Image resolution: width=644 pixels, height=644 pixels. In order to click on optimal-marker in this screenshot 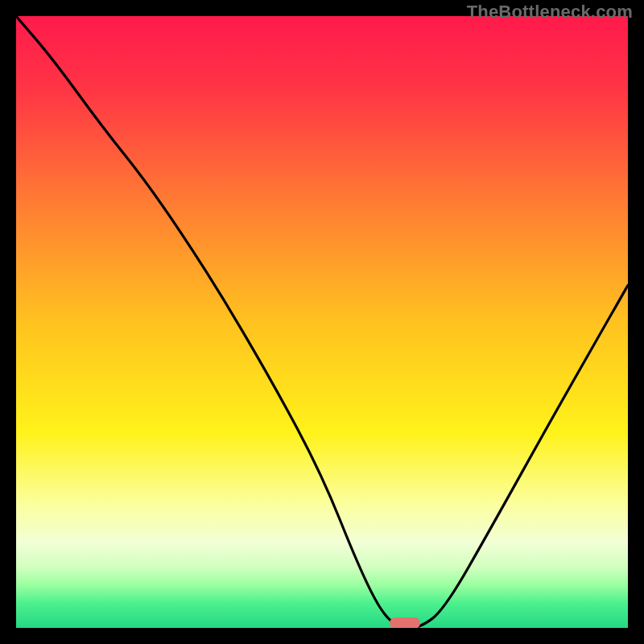, I will do `click(405, 623)`.